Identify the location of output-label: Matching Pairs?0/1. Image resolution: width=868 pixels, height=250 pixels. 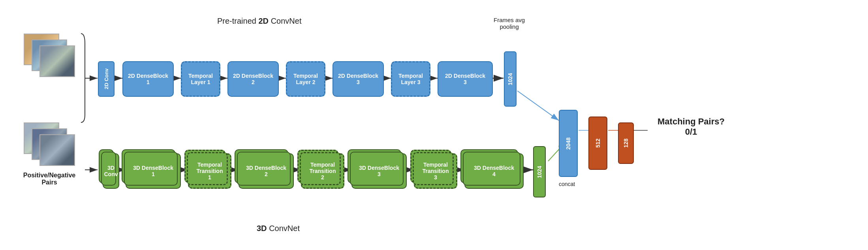
(691, 127).